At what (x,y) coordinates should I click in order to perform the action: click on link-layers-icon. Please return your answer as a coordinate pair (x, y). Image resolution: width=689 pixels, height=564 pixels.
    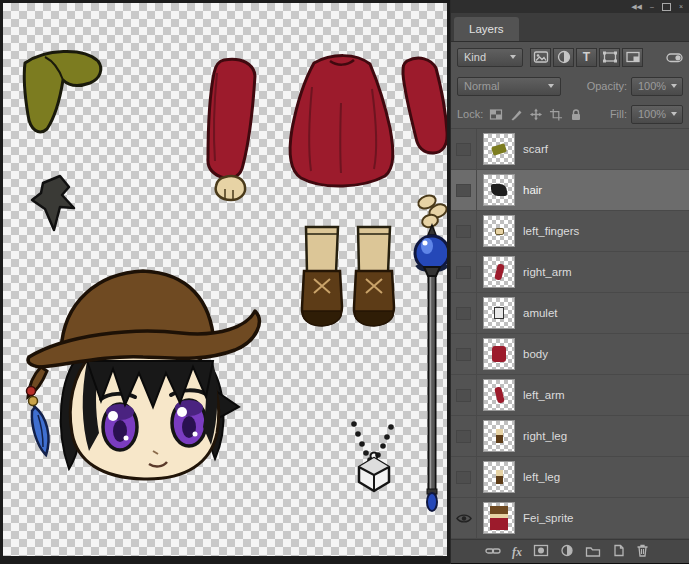
    Looking at the image, I should click on (493, 552).